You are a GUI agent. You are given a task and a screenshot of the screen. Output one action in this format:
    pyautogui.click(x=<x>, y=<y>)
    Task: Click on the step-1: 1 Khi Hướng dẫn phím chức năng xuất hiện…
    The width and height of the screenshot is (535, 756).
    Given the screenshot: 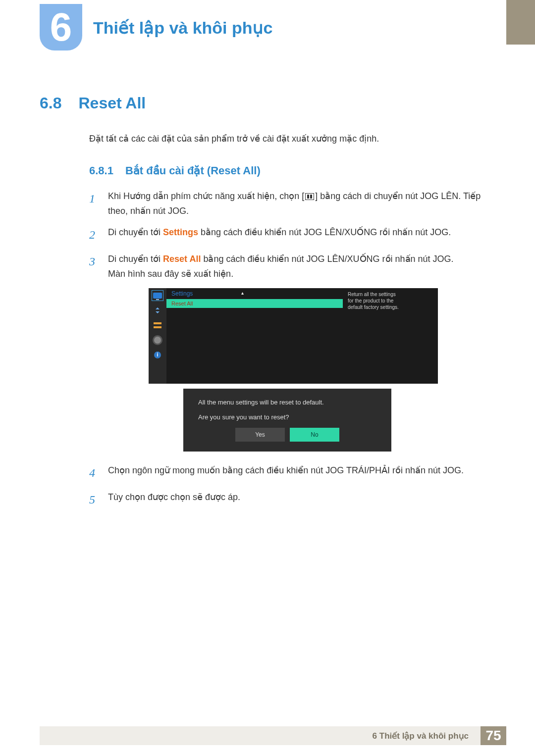 What is the action you would take?
    pyautogui.click(x=292, y=204)
    